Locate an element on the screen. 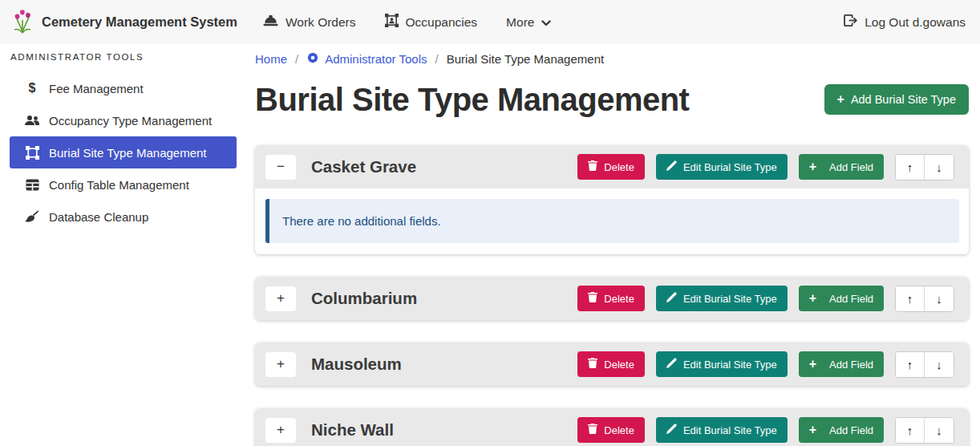  broom-icon is located at coordinates (32, 217).